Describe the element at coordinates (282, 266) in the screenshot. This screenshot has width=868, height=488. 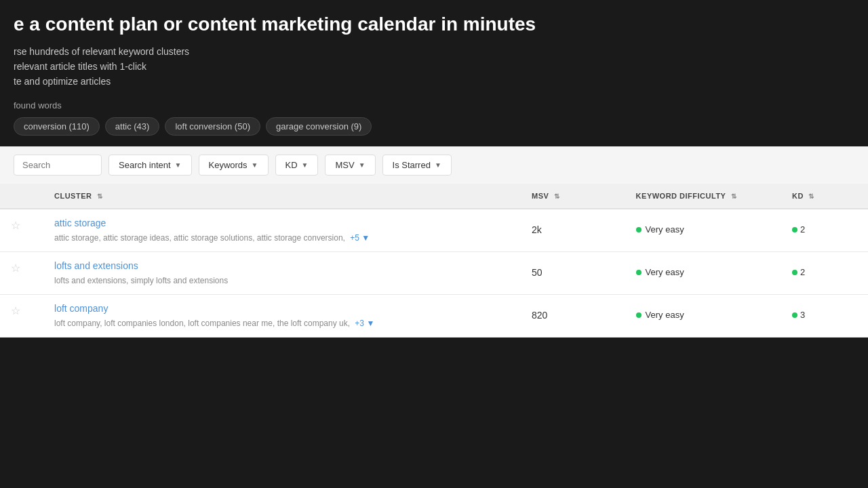
I see `cluster-link-1: lofts and extensions` at that location.